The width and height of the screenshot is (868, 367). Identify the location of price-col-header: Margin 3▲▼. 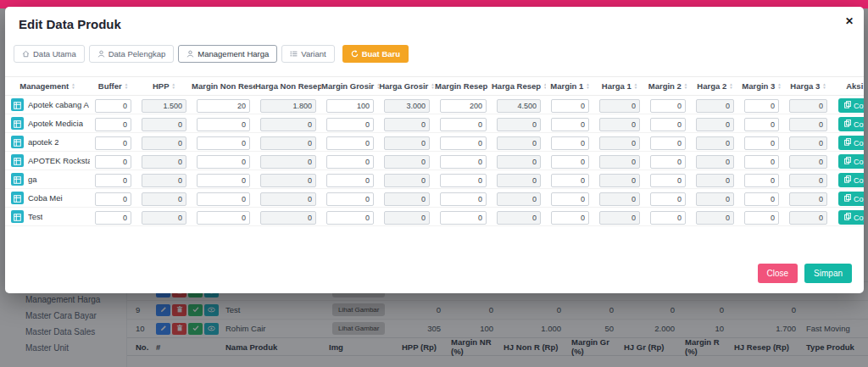
(761, 86).